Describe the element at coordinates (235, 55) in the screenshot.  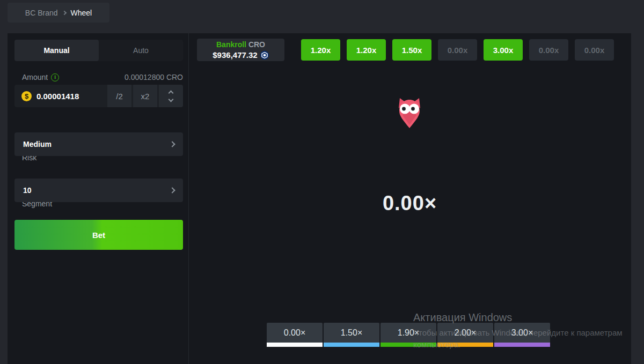
I see `bankroll-amount: $936,477.32` at that location.